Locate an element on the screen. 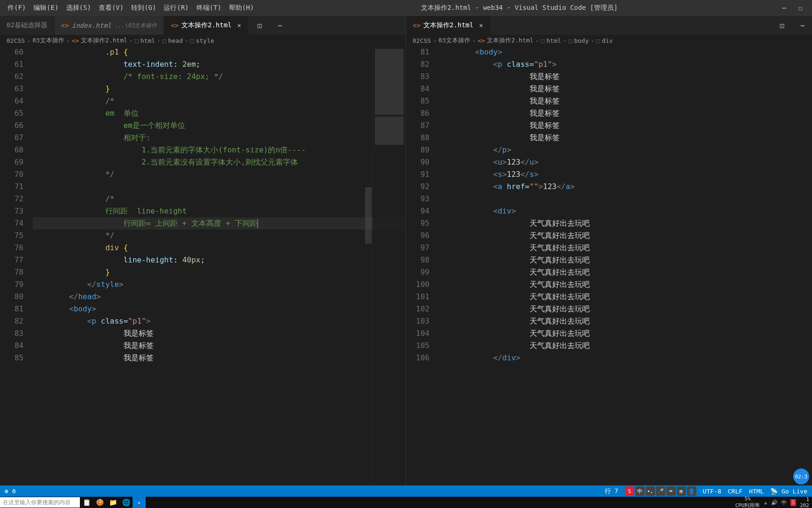 This screenshot has width=812, height=508. status-cursor-pos: 行 7 is located at coordinates (612, 491).